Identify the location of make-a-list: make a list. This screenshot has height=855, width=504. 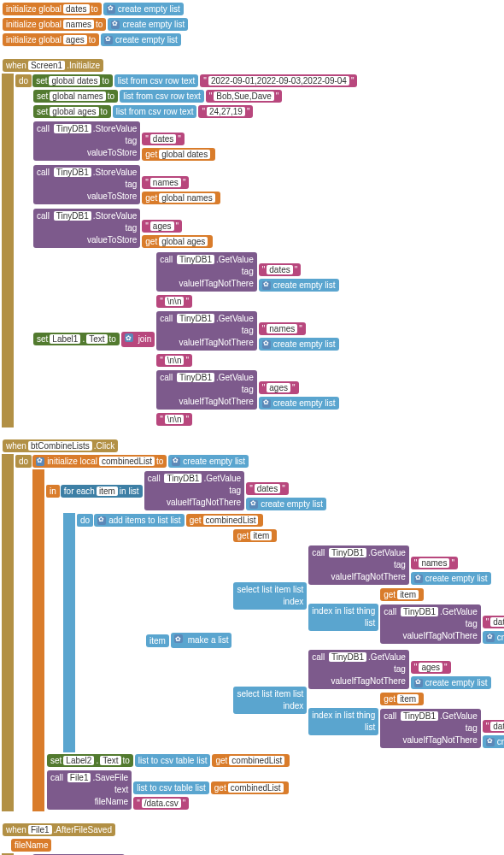
(202, 640).